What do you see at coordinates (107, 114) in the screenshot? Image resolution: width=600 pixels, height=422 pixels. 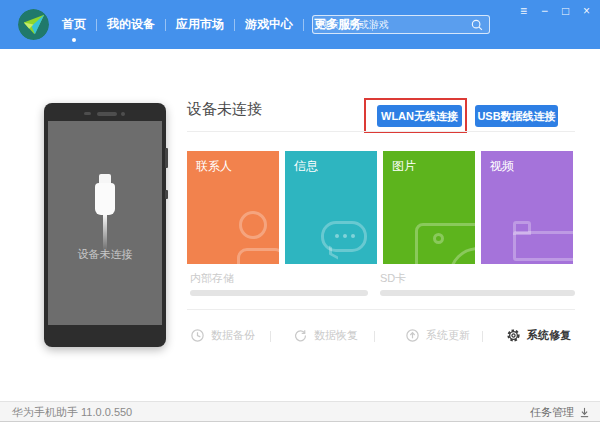 I see `phone-speaker` at bounding box center [107, 114].